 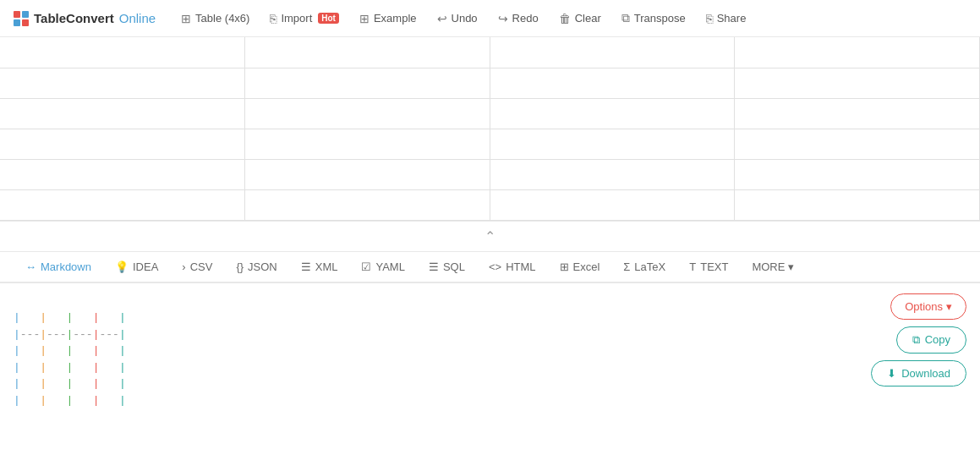 I want to click on markdown-icon: ↔, so click(x=30, y=267).